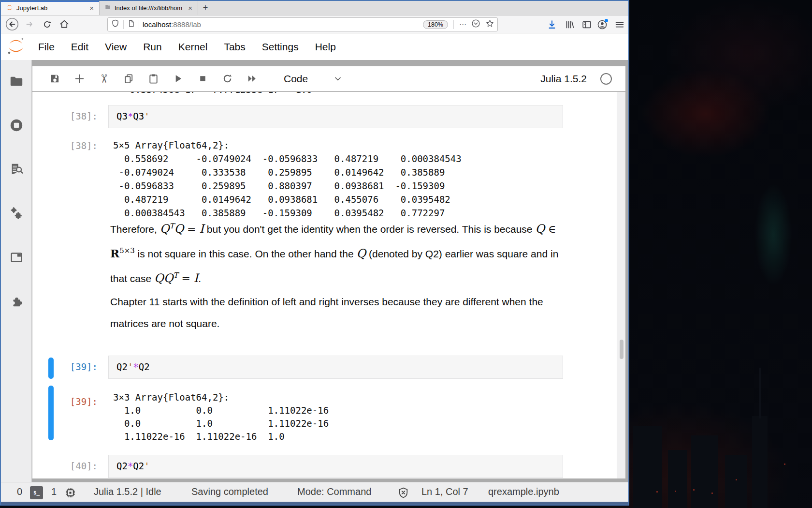 This screenshot has width=812, height=508. Describe the element at coordinates (50, 8) in the screenshot. I see `tab-jupyterlab: JupyterLab ×` at that location.